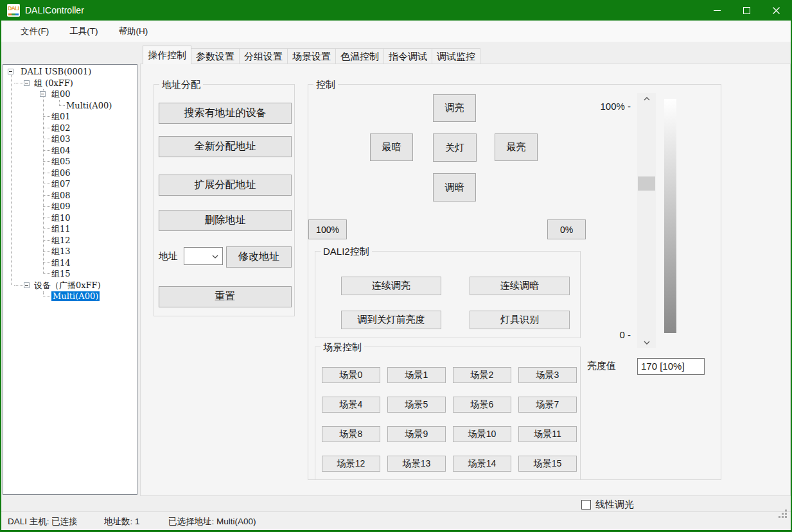 This screenshot has width=792, height=532. I want to click on scene-9-button: 场景9, so click(416, 434).